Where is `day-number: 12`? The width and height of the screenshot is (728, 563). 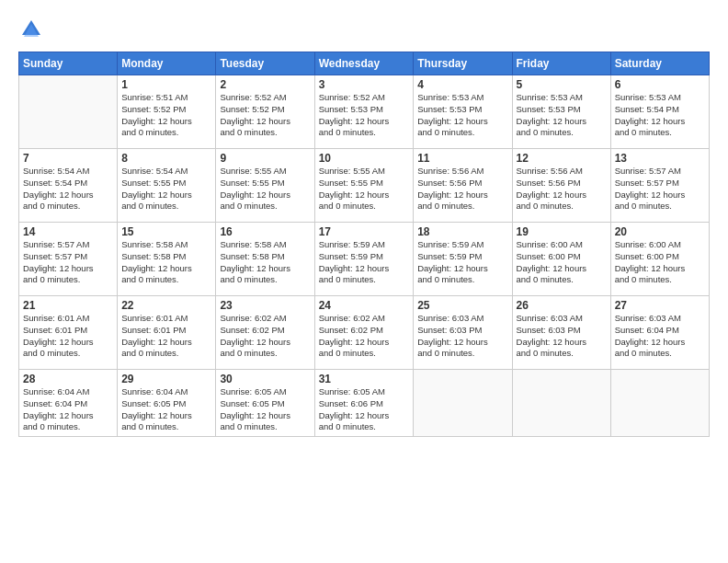
day-number: 12 is located at coordinates (562, 158).